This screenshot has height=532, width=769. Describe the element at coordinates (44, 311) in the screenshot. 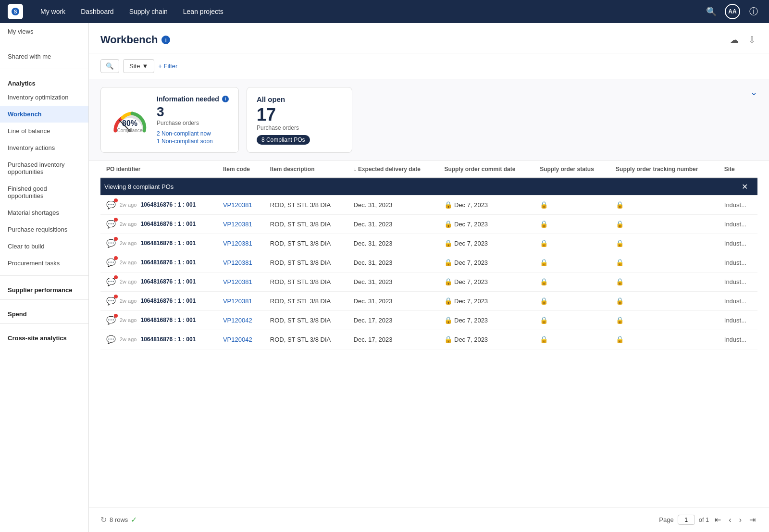

I see `sidebar-spend-category: Spend` at that location.